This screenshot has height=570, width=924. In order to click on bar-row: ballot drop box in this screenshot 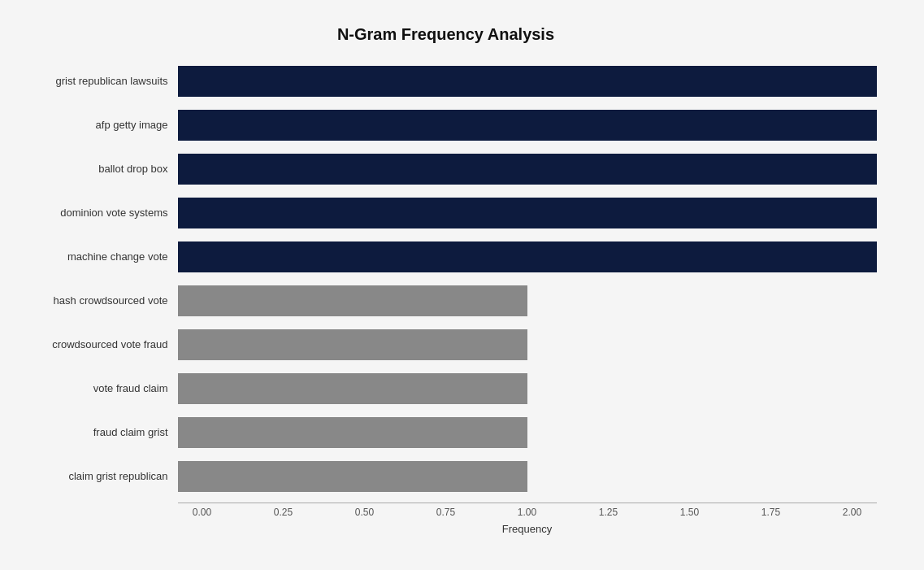, I will do `click(446, 169)`.